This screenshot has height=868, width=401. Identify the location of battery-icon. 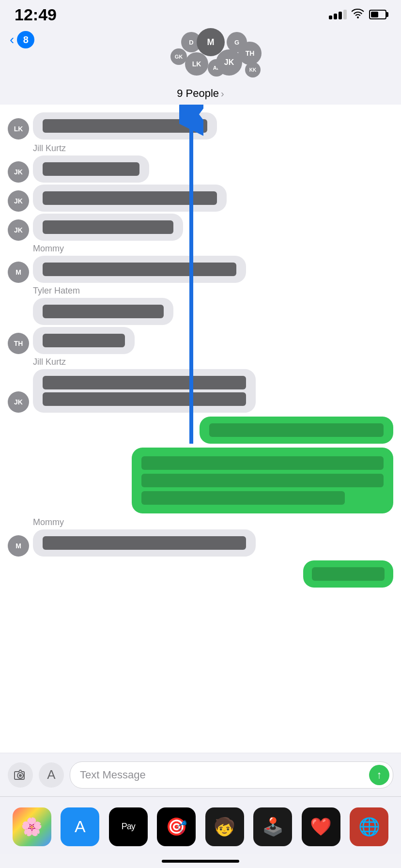
(378, 15).